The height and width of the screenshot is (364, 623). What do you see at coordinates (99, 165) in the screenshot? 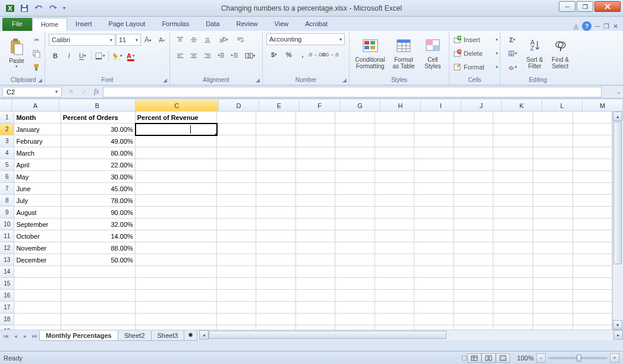
I see `cell-B5: 22.00%` at bounding box center [99, 165].